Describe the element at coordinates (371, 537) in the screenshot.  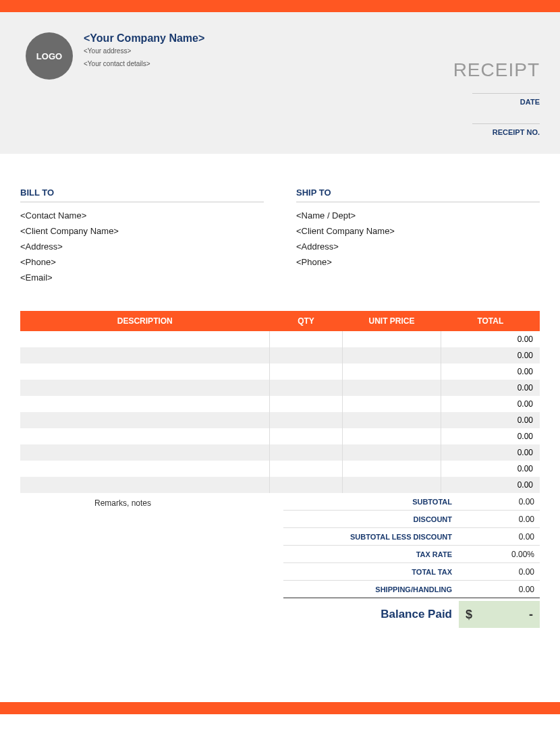
I see `subtotal-less-label: SUBTOTAL LESS DISCOUNT` at that location.